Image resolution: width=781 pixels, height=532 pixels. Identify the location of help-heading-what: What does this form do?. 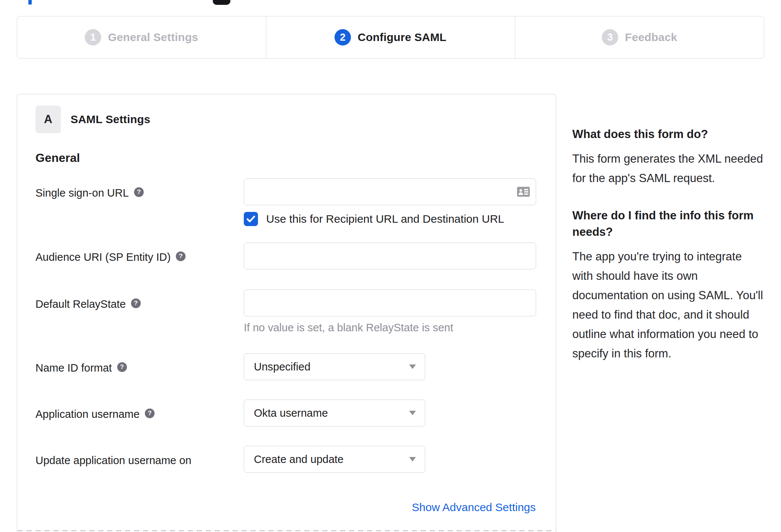
(668, 134).